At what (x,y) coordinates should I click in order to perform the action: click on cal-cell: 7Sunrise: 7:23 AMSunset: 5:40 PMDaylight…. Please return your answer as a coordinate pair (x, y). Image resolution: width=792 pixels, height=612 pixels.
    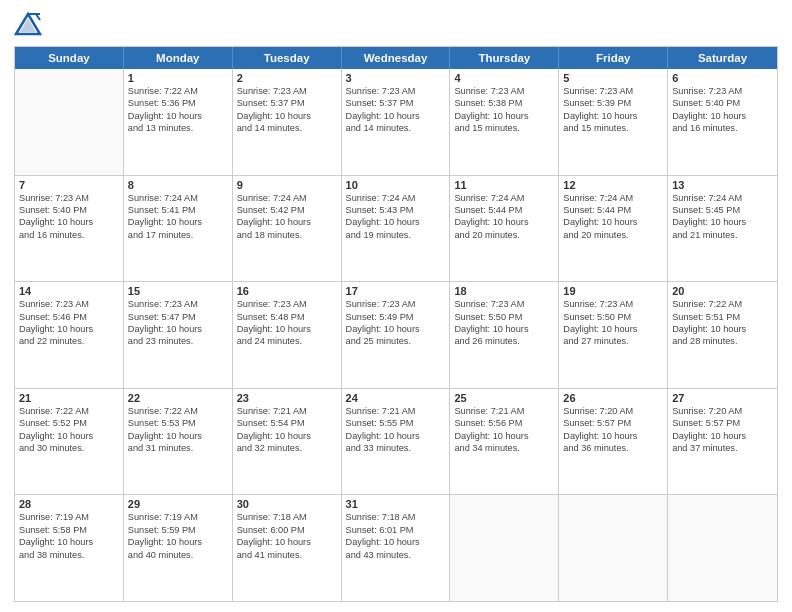
    Looking at the image, I should click on (70, 229).